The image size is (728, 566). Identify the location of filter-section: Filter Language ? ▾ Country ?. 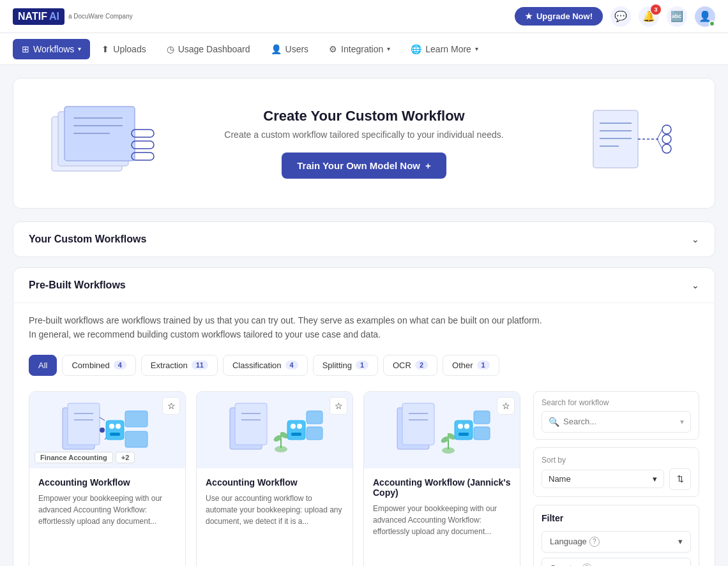
(616, 535).